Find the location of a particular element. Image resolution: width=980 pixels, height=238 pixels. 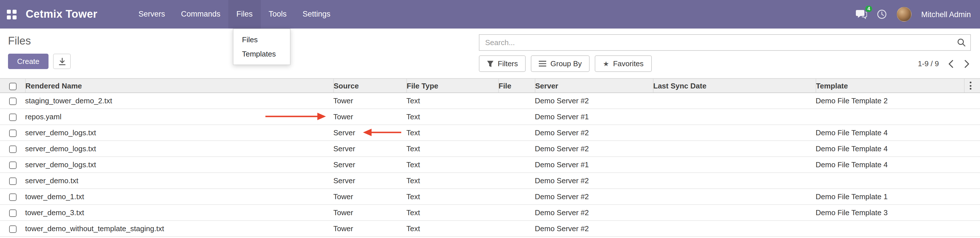

cell-template: Demo File Template 3 is located at coordinates (890, 213).